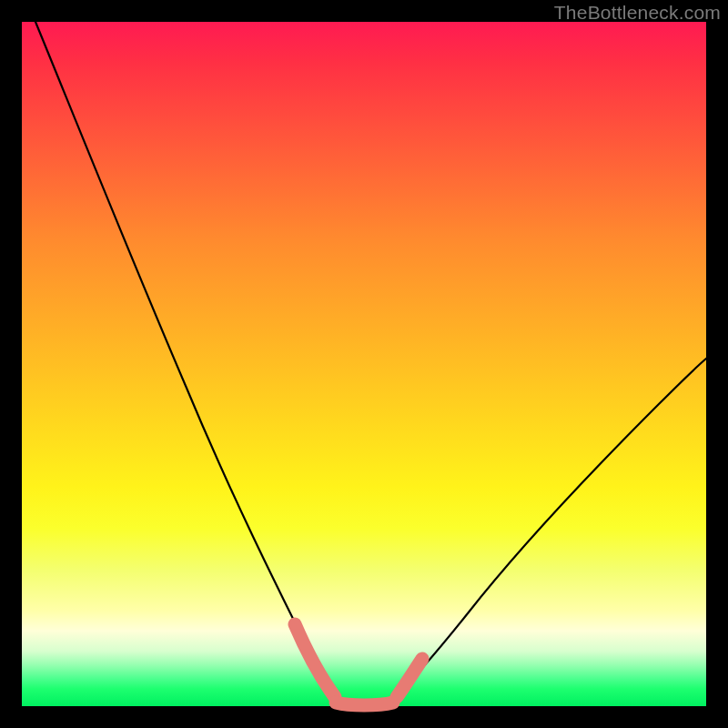 The width and height of the screenshot is (728, 728). What do you see at coordinates (410, 678) in the screenshot?
I see `red-overlay-right` at bounding box center [410, 678].